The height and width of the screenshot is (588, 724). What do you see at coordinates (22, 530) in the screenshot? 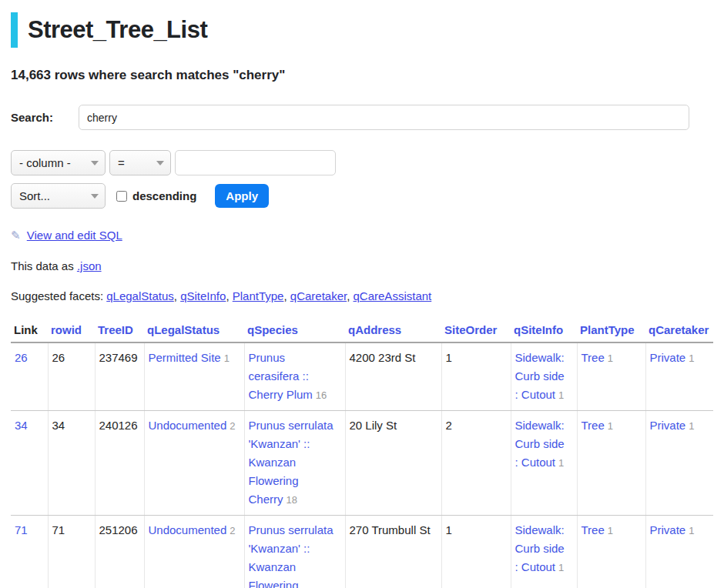
I see `row-link: 71` at bounding box center [22, 530].